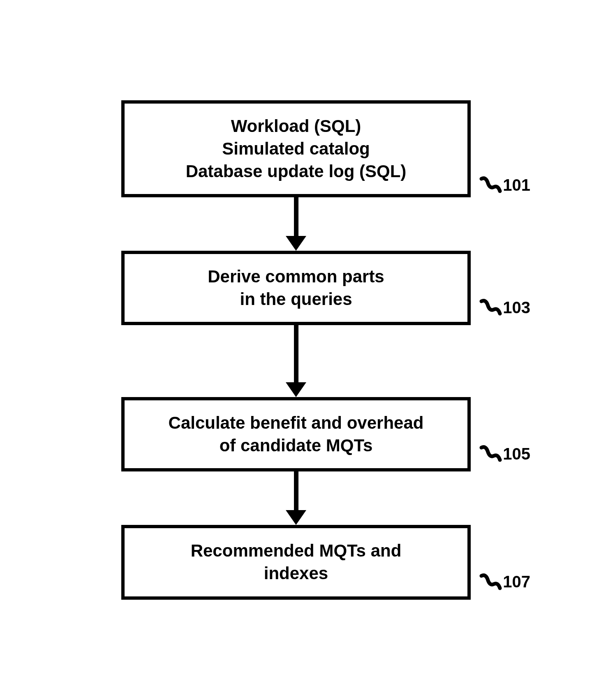 This screenshot has width=592, height=700. What do you see at coordinates (296, 574) in the screenshot?
I see `node-107-line-1: indexes` at bounding box center [296, 574].